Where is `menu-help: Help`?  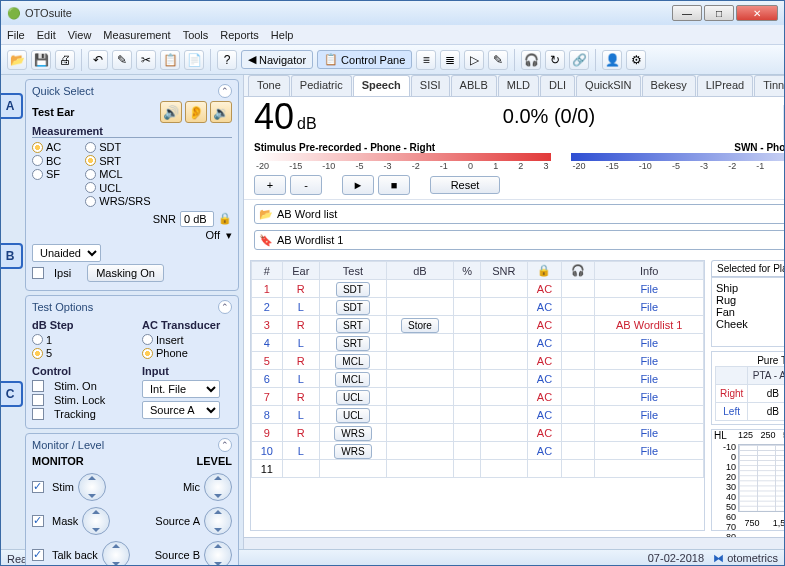 menu-help: Help is located at coordinates (282, 35).